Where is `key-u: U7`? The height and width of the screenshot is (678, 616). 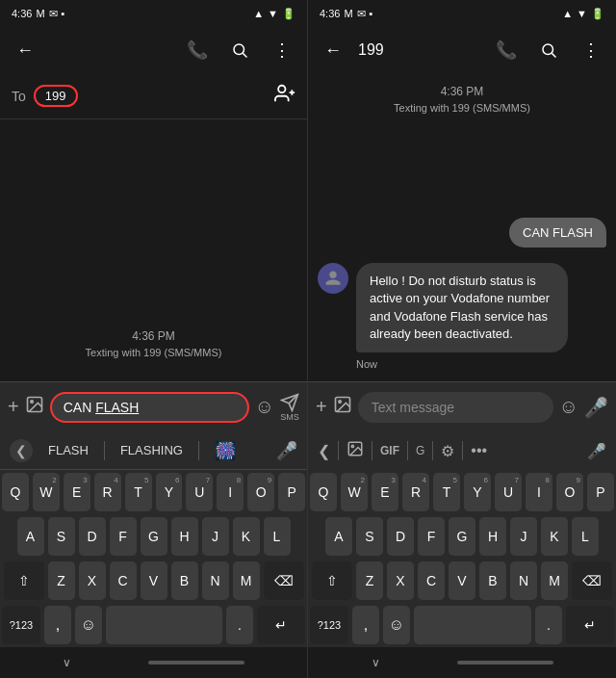 key-u: U7 is located at coordinates (199, 492).